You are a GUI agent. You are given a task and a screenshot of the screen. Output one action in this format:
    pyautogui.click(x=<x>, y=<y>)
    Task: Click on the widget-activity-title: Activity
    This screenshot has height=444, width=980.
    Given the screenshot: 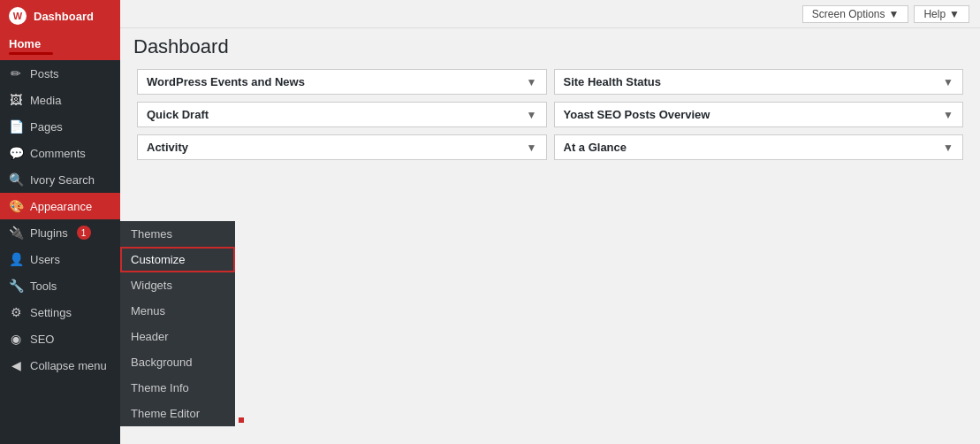 What is the action you would take?
    pyautogui.click(x=168, y=147)
    